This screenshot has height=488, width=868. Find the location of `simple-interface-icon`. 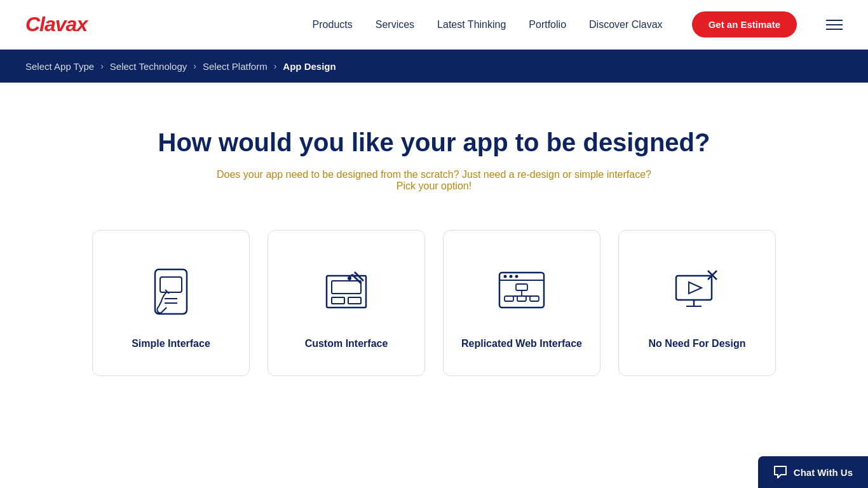

simple-interface-icon is located at coordinates (171, 292).